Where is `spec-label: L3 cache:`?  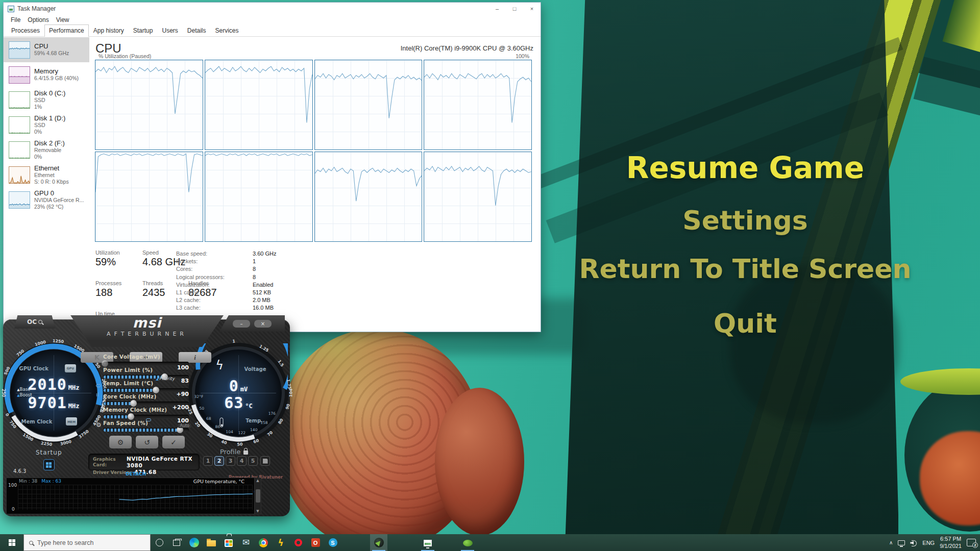 spec-label: L3 cache: is located at coordinates (214, 308).